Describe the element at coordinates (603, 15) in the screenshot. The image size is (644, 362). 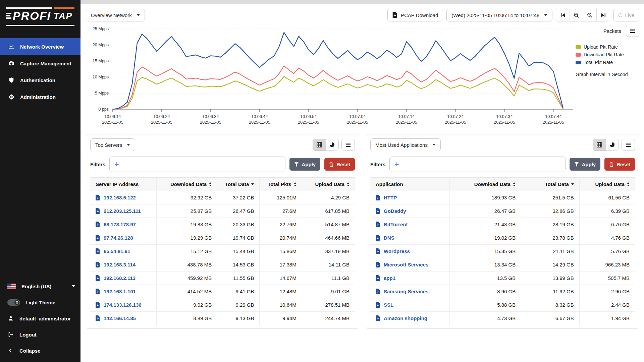
I see `skip-to-end-button` at that location.